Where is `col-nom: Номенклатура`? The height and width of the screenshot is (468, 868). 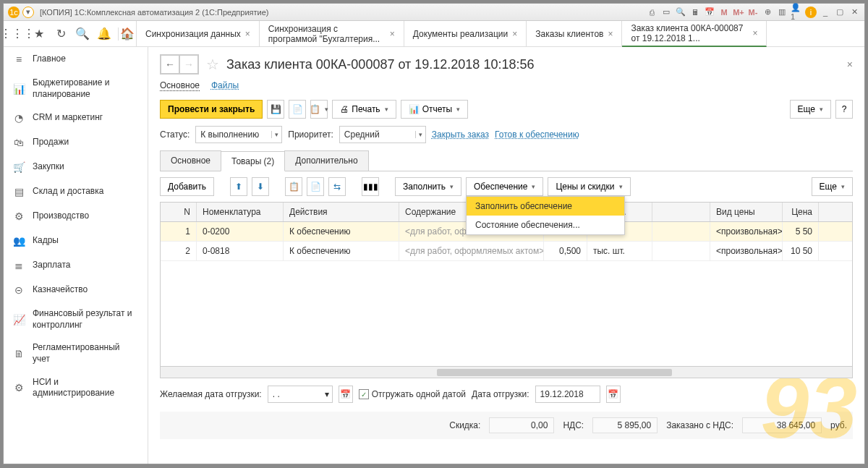
col-nom: Номенклатура is located at coordinates (240, 212).